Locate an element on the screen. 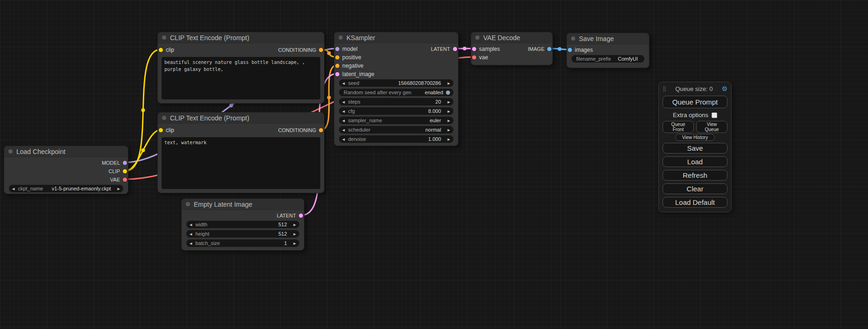 This screenshot has height=329, width=868. drag-handle-icon: ⣿ is located at coordinates (664, 89).